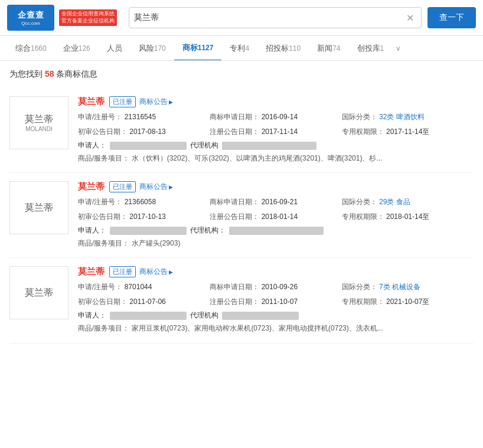  Describe the element at coordinates (276, 158) in the screenshot. I see `trademark-goods-1: 商品/服务项目： 水（饮料）(3202)、可乐(3202)、以啤酒为主的鸡尾酒(…` at that location.